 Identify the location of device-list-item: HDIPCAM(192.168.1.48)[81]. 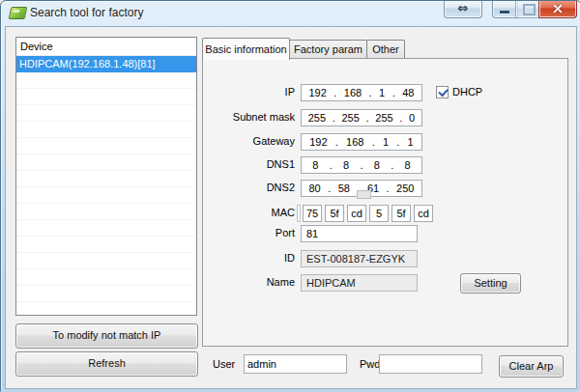
(106, 64).